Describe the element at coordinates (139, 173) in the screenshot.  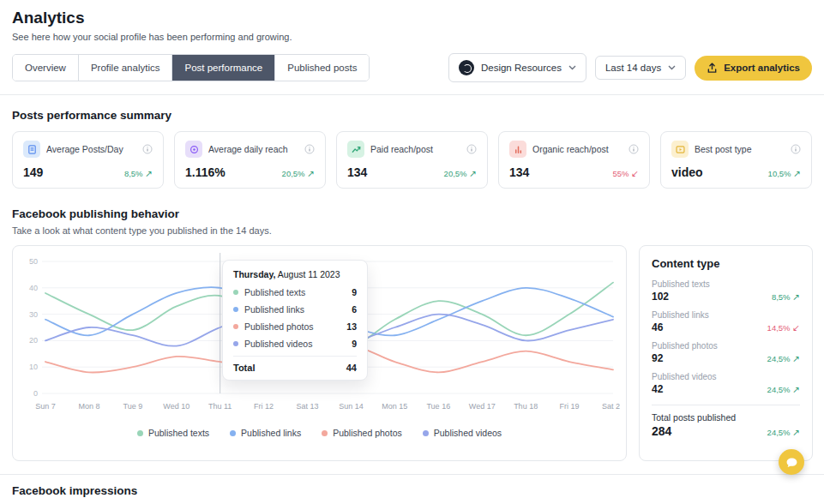
I see `trend-badge: 8,5% ↗` at that location.